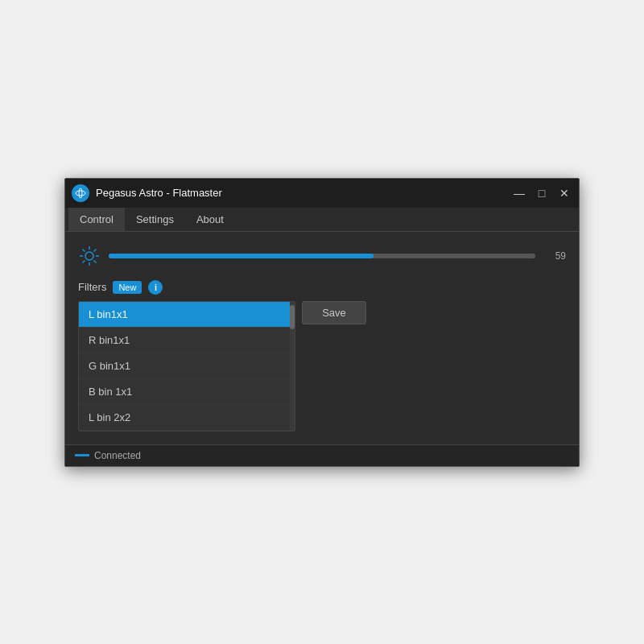 The width and height of the screenshot is (644, 644). What do you see at coordinates (108, 456) in the screenshot?
I see `status-indicator: Connected` at bounding box center [108, 456].